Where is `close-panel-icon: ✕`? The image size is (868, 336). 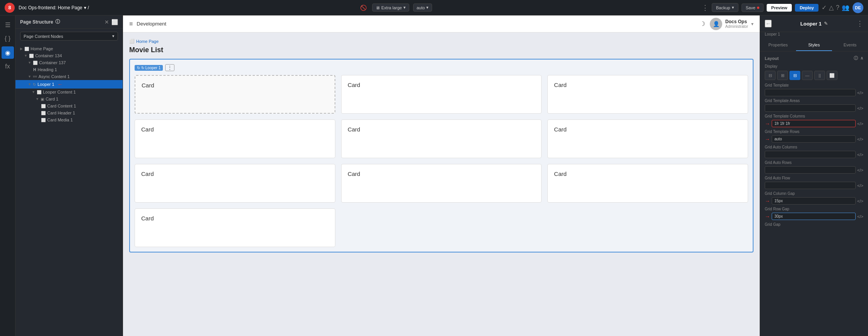
close-panel-icon: ✕ is located at coordinates (107, 22).